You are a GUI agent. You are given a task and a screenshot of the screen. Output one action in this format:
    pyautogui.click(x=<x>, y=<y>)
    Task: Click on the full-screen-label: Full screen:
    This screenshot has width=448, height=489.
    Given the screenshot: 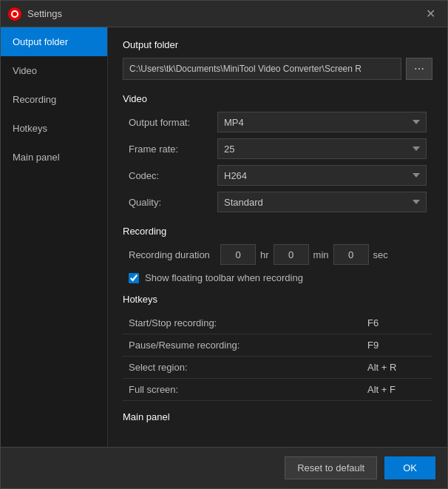 What is the action you would take?
    pyautogui.click(x=248, y=389)
    